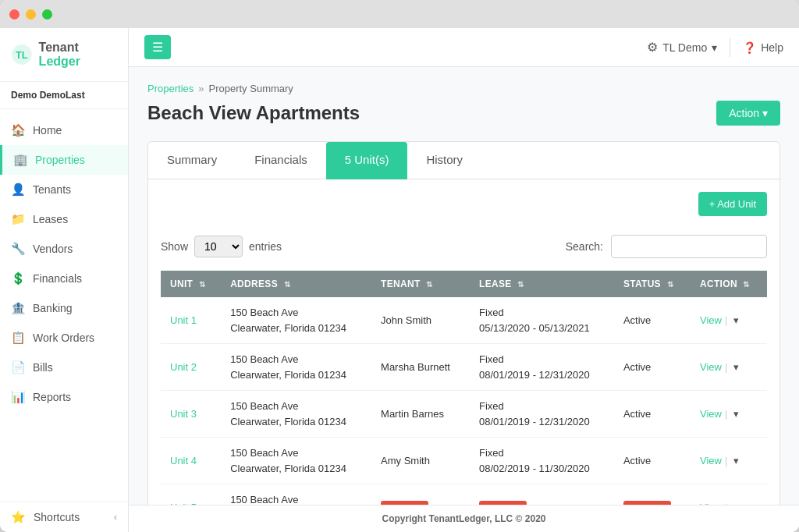  Describe the element at coordinates (18, 278) in the screenshot. I see `financials-icon: 💲` at that location.